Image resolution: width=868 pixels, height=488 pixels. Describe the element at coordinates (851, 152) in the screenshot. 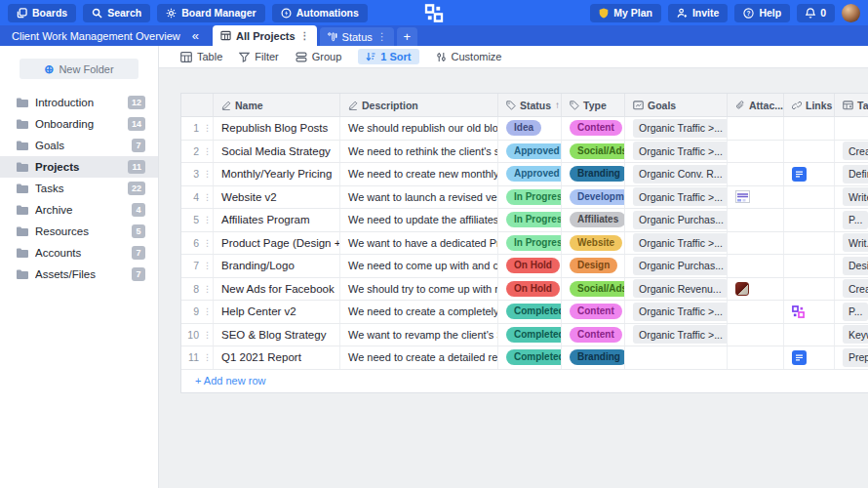

I see `tasks-cell: Create...` at that location.